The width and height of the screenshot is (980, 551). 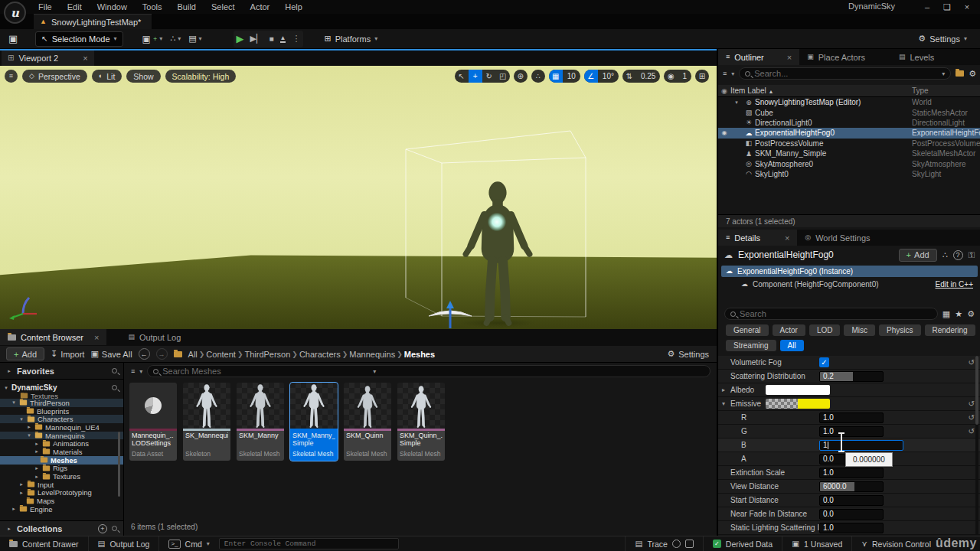 I want to click on category-lod: LOD, so click(x=825, y=331).